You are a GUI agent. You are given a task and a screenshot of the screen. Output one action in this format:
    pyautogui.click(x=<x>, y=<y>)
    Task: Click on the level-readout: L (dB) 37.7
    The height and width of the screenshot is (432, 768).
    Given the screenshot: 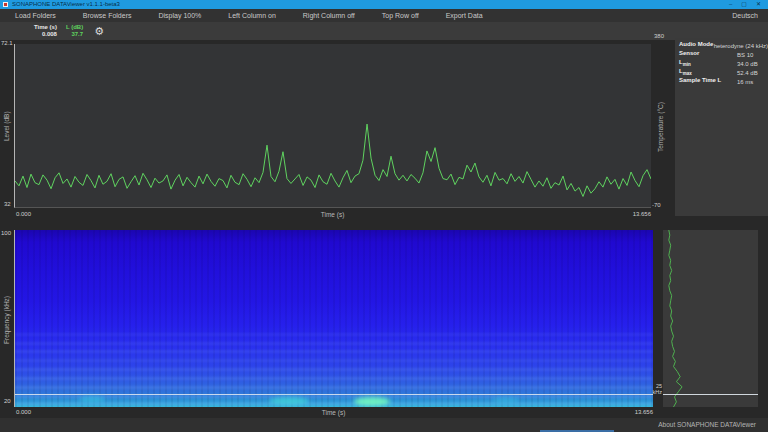 What is the action you would take?
    pyautogui.click(x=74, y=31)
    